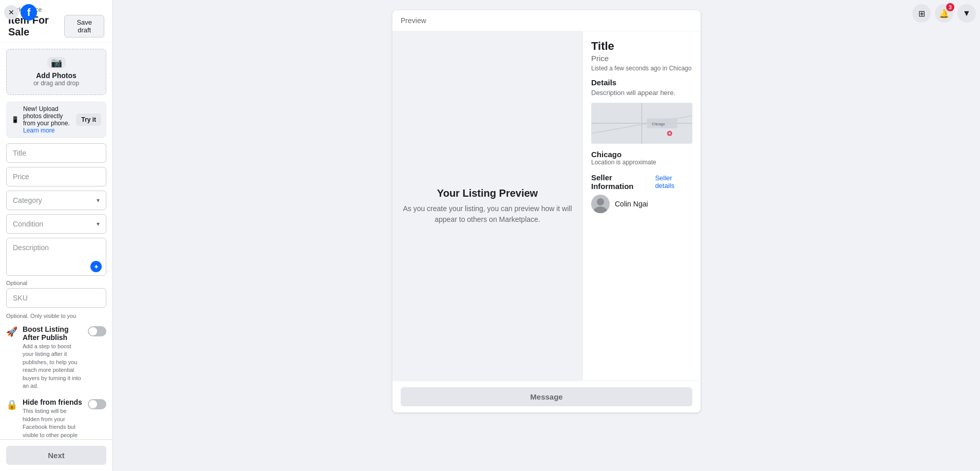  What do you see at coordinates (96, 267) in the screenshot?
I see `description-ai-icon: ✦` at bounding box center [96, 267].